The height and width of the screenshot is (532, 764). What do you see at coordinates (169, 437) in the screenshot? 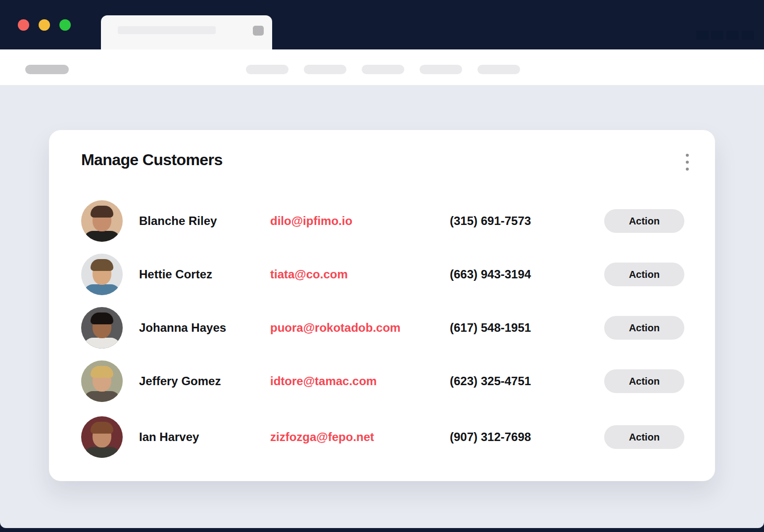
I see `customer-name: Ian Harvey` at bounding box center [169, 437].